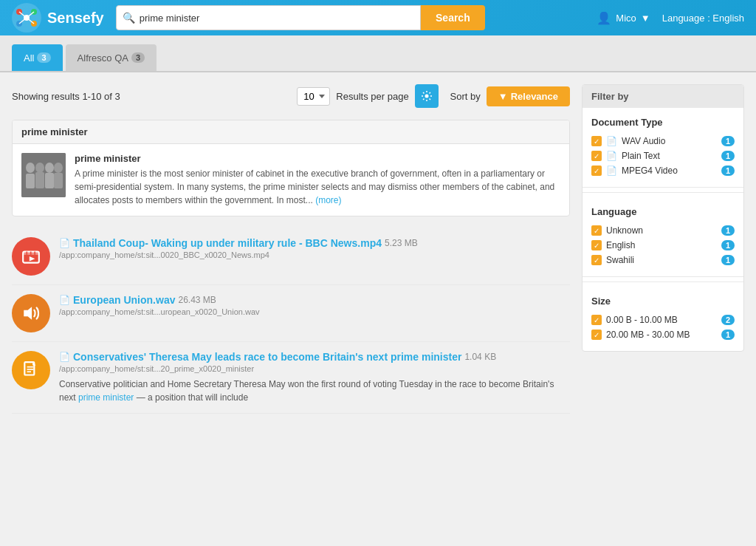 The height and width of the screenshot is (546, 756). Describe the element at coordinates (529, 96) in the screenshot. I see `sort-relevance-button: ▼ Relevance` at that location.